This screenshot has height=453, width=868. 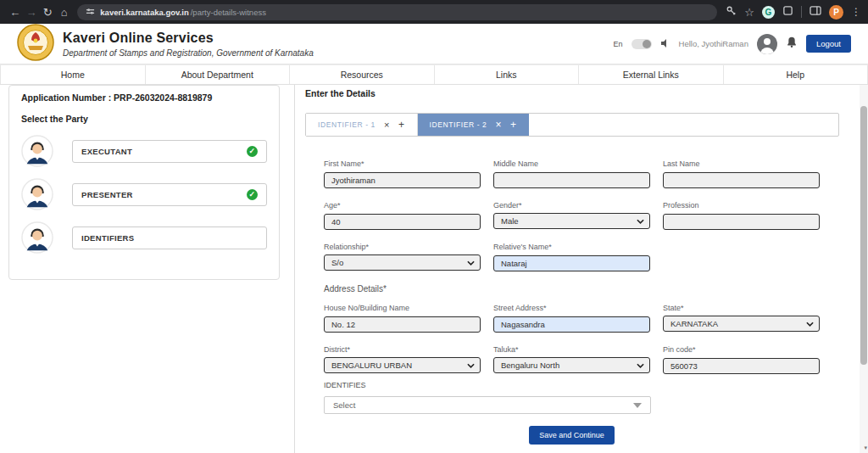 I want to click on language-toggle, so click(x=642, y=44).